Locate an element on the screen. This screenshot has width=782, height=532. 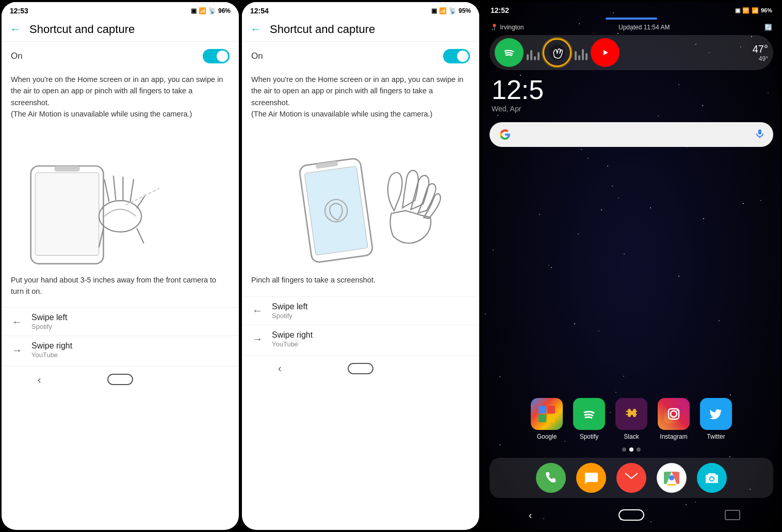
home-home-nav is located at coordinates (631, 515).